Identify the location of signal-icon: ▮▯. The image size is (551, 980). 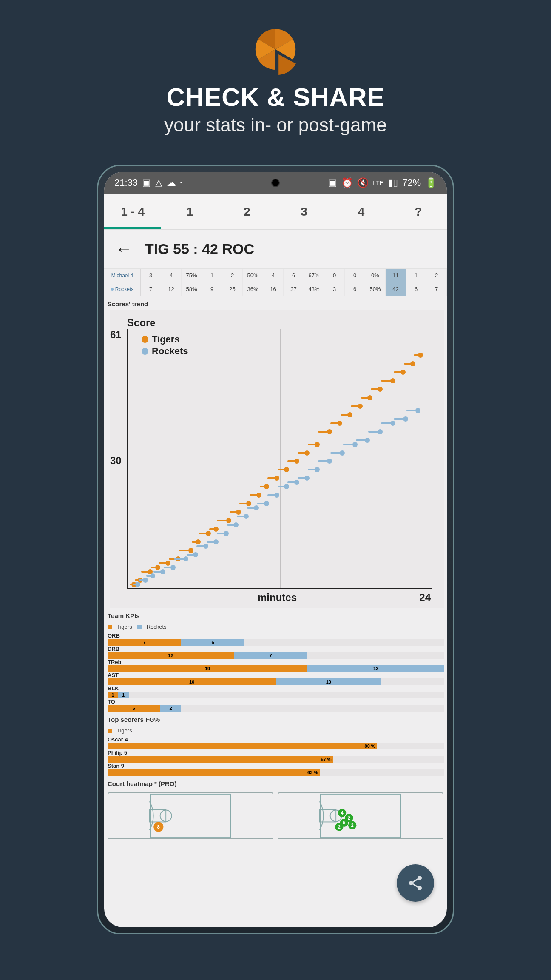
(393, 183).